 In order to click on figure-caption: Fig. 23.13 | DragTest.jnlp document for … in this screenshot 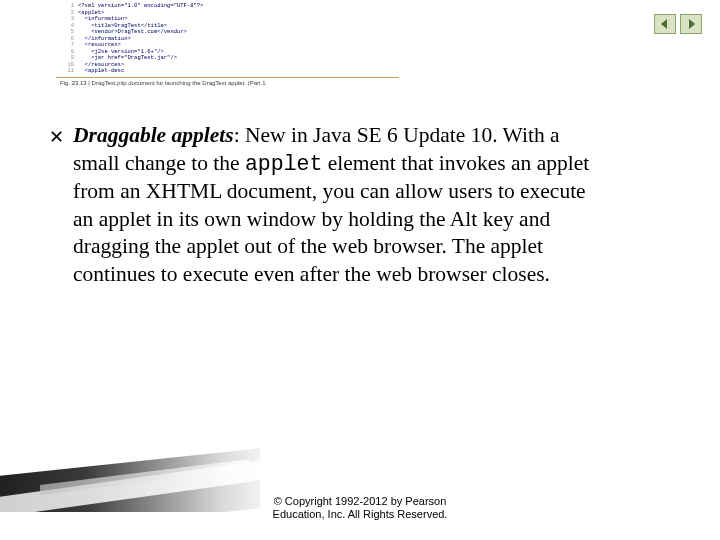, I will do `click(228, 82)`.